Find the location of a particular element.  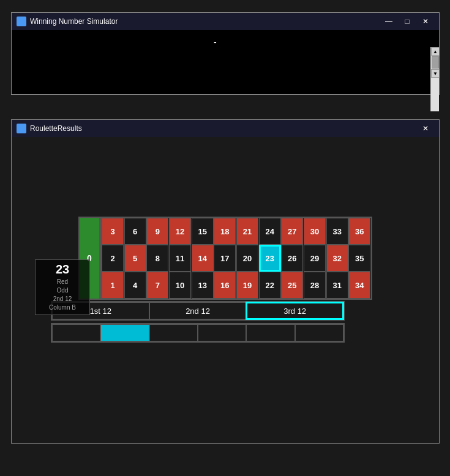

cell-32: 32 is located at coordinates (337, 258).